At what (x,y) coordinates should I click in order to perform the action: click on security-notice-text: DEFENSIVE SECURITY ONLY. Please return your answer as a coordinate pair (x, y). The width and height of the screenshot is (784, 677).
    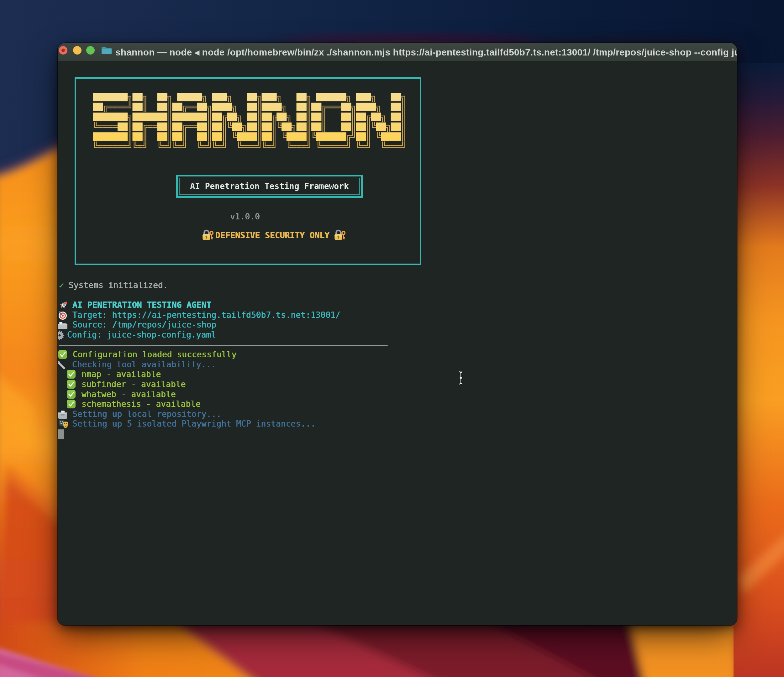
    Looking at the image, I should click on (272, 236).